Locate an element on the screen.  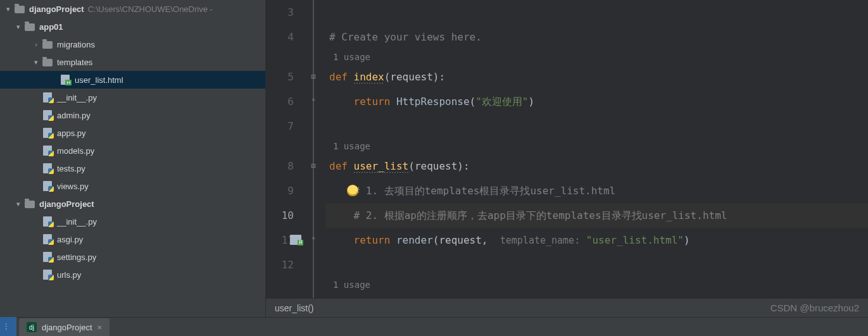
tree-item-label: templates is located at coordinates (75, 62).